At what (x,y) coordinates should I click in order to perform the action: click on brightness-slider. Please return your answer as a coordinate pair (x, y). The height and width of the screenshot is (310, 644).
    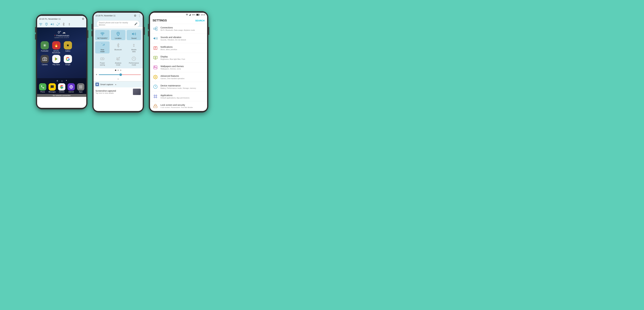
    Looking at the image, I should click on (120, 74).